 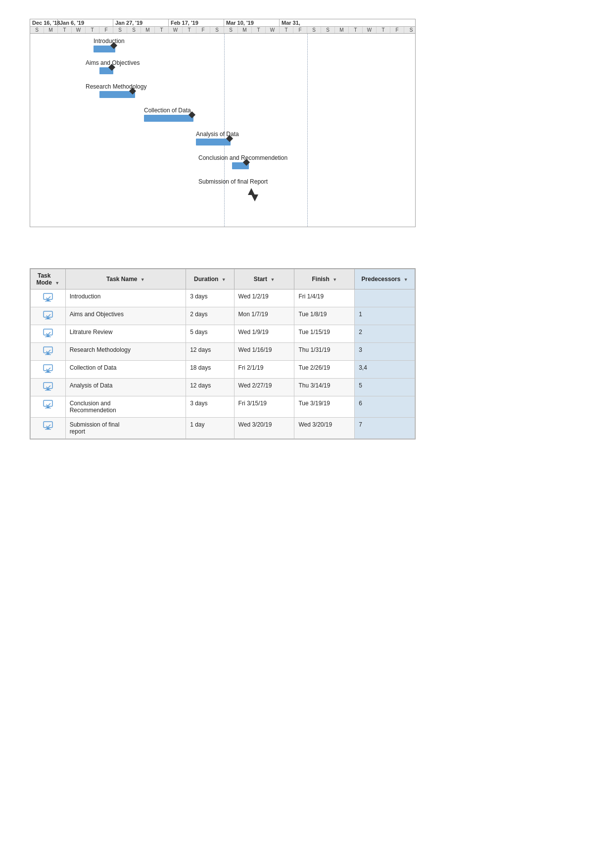 I want to click on cell-start: Wed 1/16/19, so click(x=264, y=352).